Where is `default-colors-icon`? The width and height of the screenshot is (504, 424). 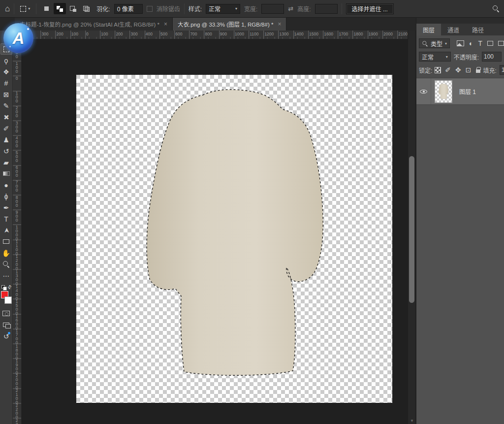 default-colors-icon is located at coordinates (3, 287).